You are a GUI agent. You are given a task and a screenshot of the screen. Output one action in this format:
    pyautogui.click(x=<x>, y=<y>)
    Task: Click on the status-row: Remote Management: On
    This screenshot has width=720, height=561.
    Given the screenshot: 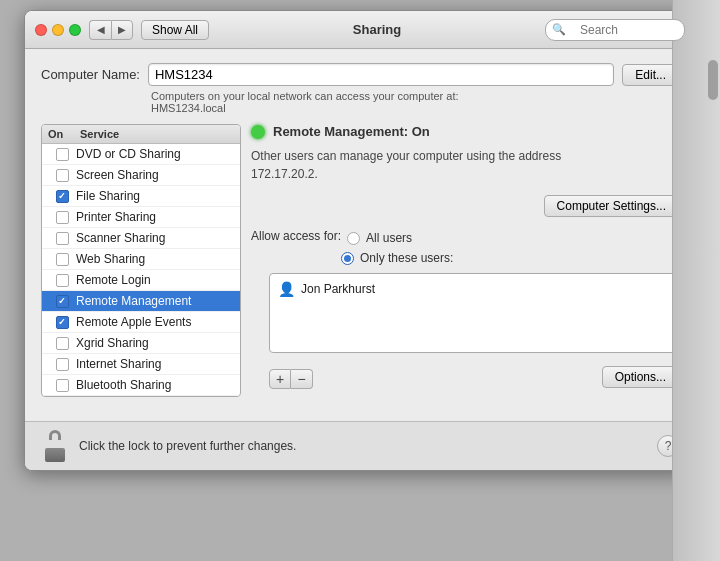 What is the action you would take?
    pyautogui.click(x=465, y=132)
    